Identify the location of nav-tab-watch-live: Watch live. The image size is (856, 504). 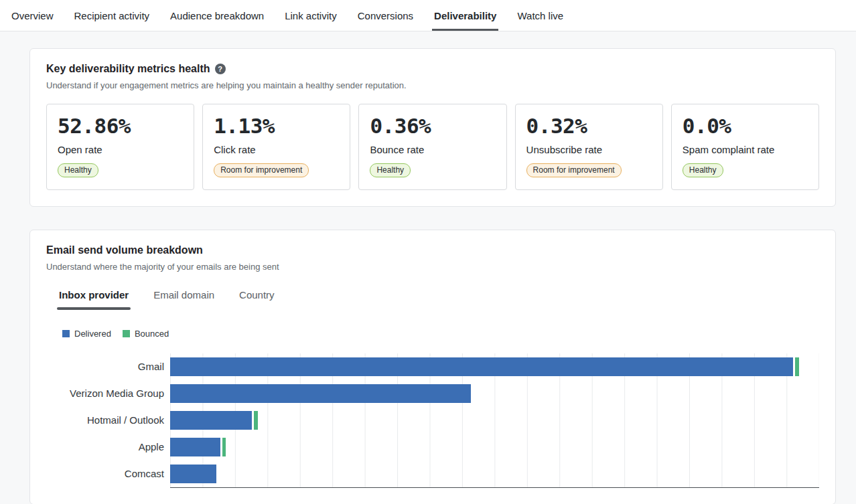
(540, 15).